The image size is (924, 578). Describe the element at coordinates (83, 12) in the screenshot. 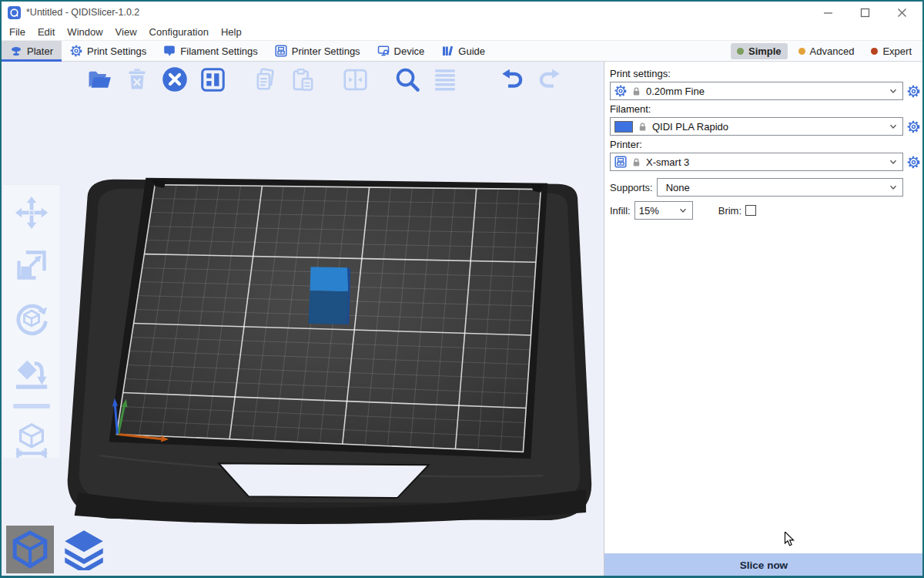

I see `window-title: *Untitled - QIDISlicer-1.0.2` at that location.